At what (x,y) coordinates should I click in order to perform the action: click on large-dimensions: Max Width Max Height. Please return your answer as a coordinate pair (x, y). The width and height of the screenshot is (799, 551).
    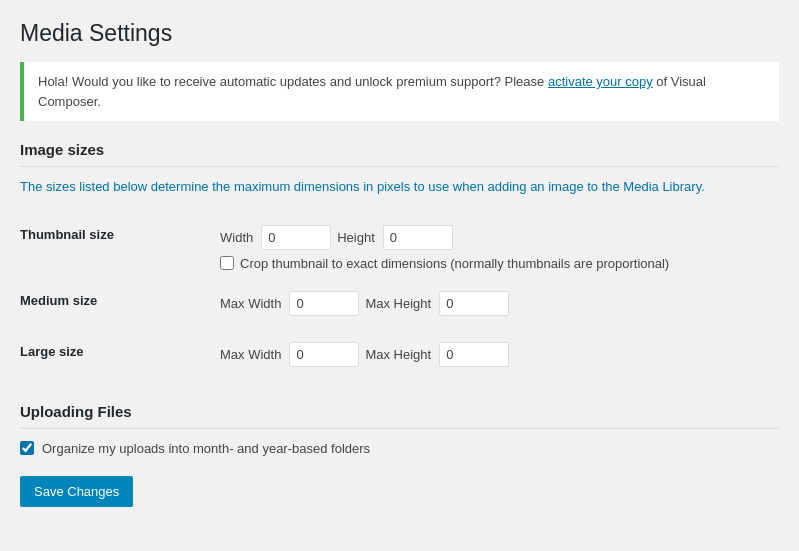
    Looking at the image, I should click on (500, 354).